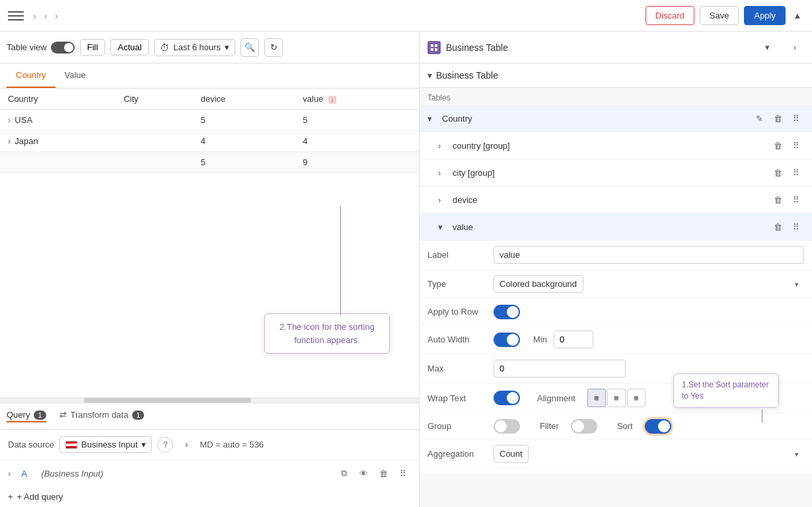 Image resolution: width=812 pixels, height=507 pixels. I want to click on city-group-name: city [group], so click(609, 173).